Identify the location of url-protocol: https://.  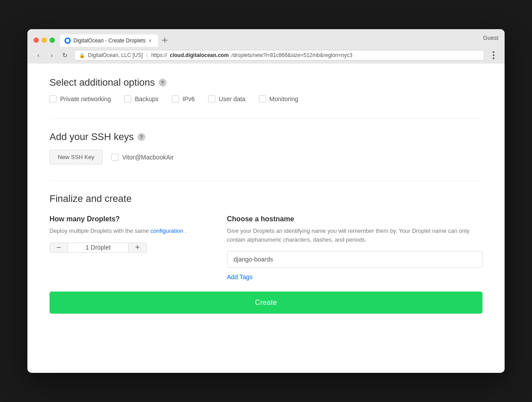
(159, 55).